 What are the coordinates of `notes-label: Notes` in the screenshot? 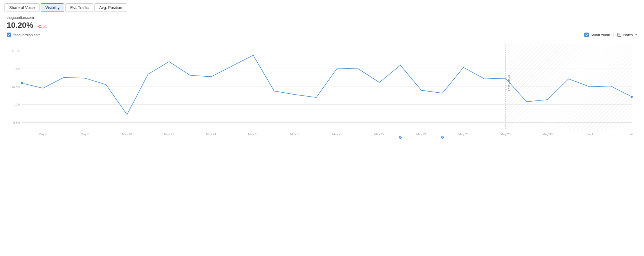 It's located at (628, 35).